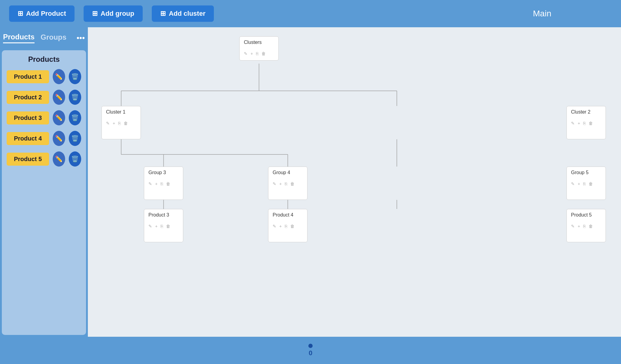  Describe the element at coordinates (286, 184) in the screenshot. I see `group4-copy-icon: ⎘` at that location.